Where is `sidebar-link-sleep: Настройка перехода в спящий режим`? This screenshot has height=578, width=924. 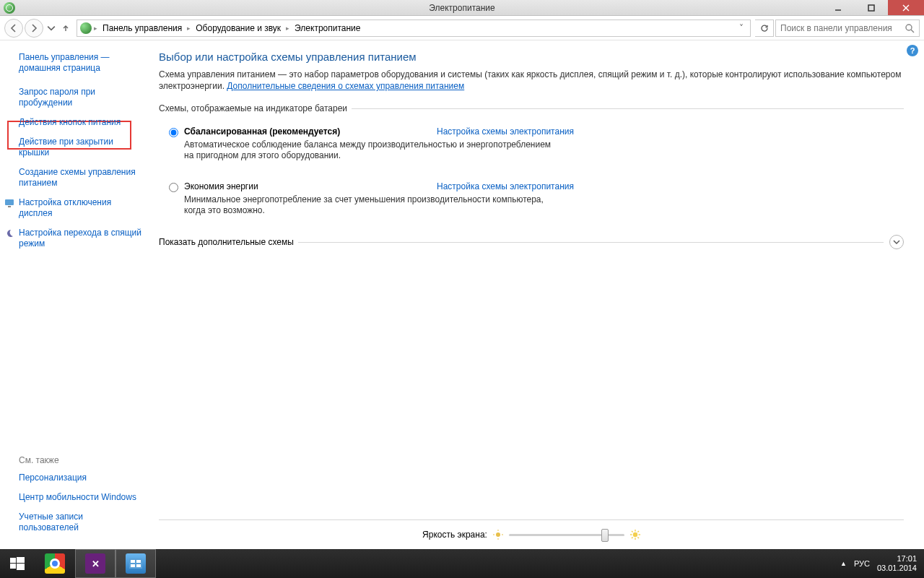
sidebar-link-sleep: Настройка перехода в спящий режим is located at coordinates (80, 238).